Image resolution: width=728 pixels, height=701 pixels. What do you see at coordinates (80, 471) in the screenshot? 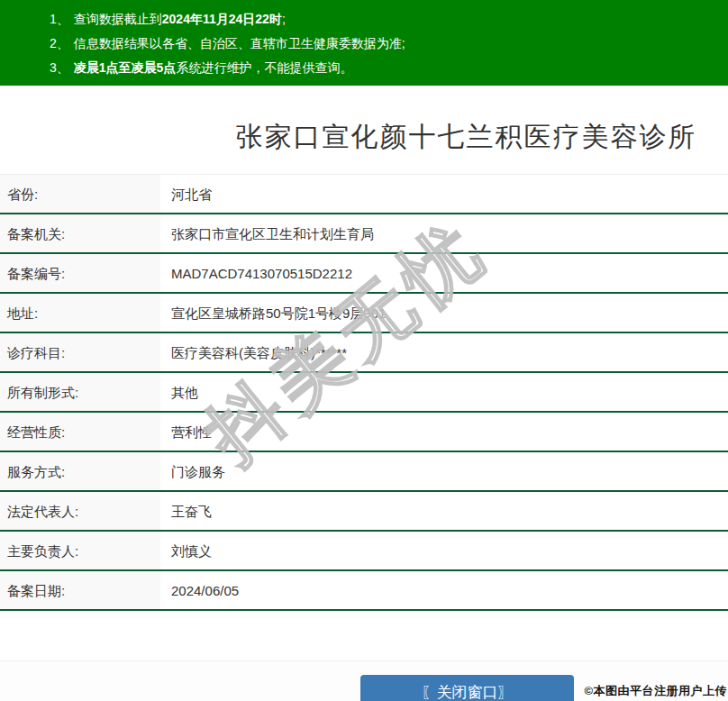
I see `field-label: 服务方式:` at bounding box center [80, 471].